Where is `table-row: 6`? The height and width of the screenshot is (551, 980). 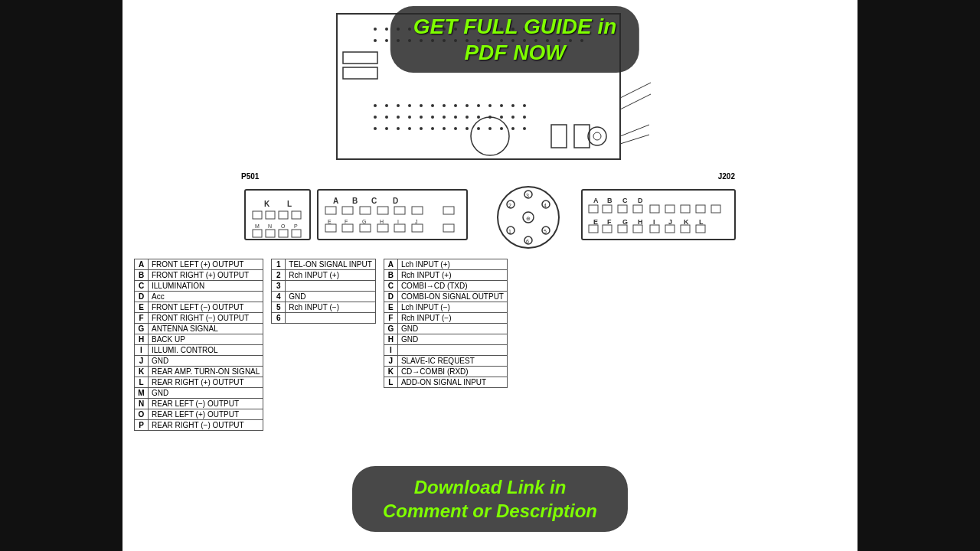 table-row: 6 is located at coordinates (324, 318).